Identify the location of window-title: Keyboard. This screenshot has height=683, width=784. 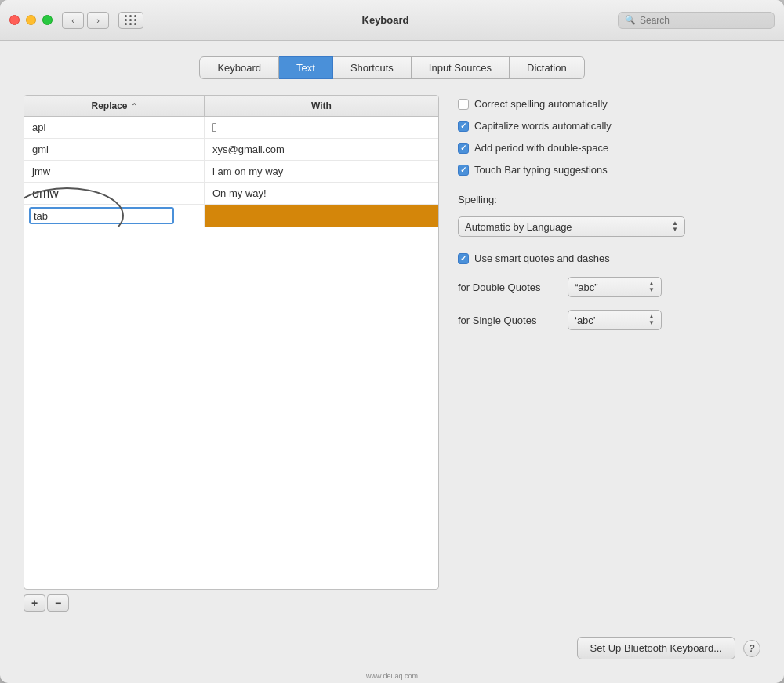
(386, 20).